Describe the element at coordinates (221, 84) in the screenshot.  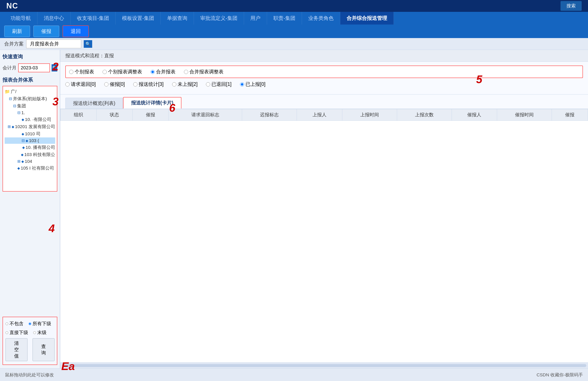
I see `returned-label: 已退回[1]` at that location.